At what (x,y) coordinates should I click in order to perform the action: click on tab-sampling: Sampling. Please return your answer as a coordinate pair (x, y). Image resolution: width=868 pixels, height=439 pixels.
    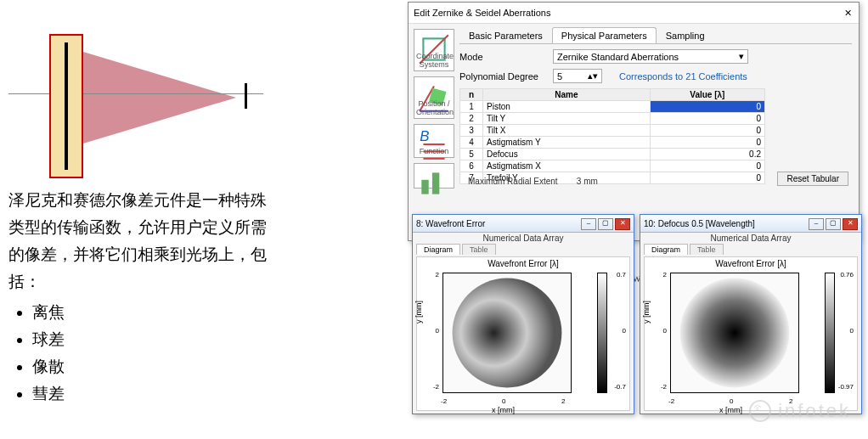
    Looking at the image, I should click on (685, 36).